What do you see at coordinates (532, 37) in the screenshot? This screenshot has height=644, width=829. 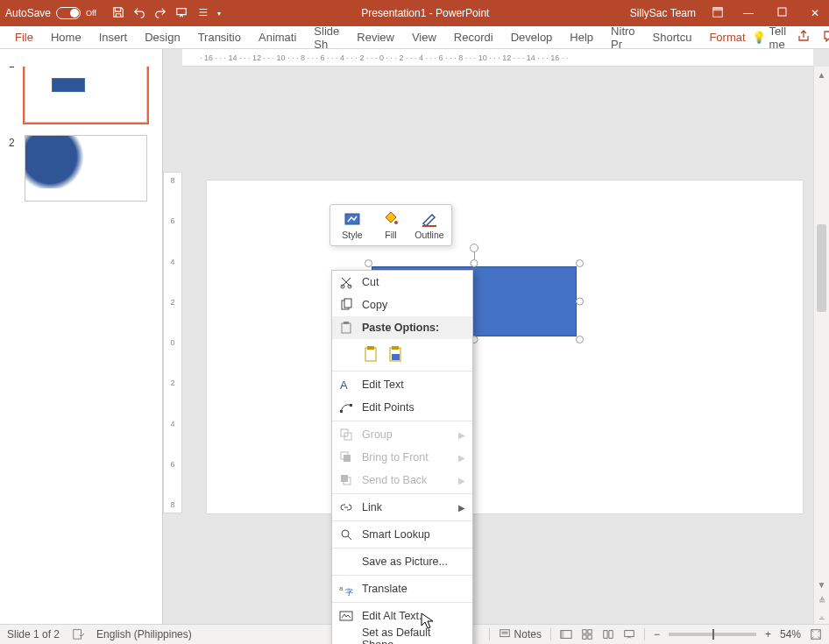 I see `tab-developer: Develop` at bounding box center [532, 37].